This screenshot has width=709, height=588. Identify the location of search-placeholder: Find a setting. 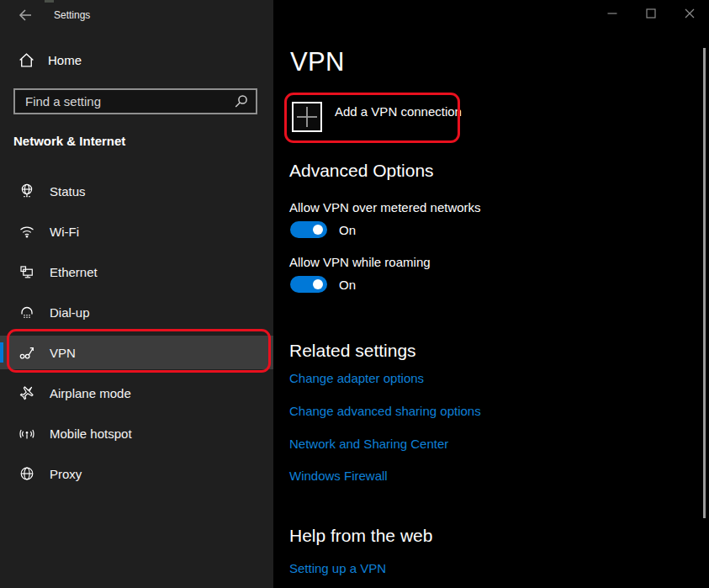
(130, 101).